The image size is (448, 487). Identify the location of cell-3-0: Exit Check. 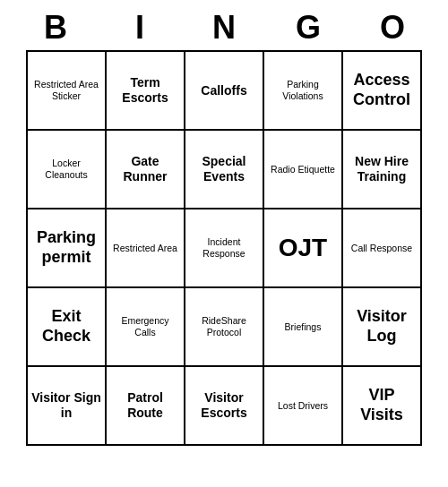
(67, 328).